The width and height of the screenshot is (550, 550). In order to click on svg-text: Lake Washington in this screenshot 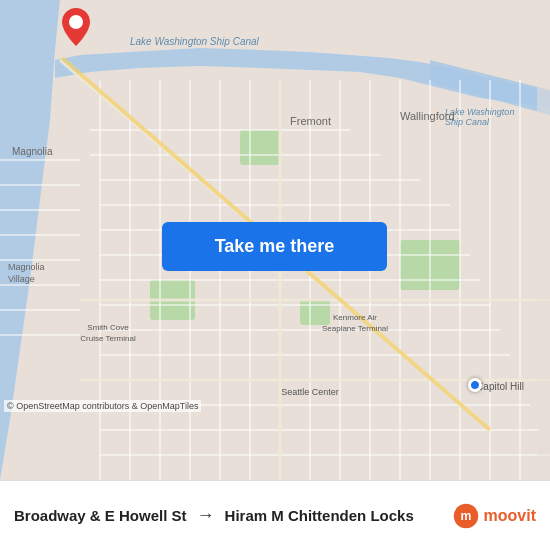, I will do `click(480, 112)`.